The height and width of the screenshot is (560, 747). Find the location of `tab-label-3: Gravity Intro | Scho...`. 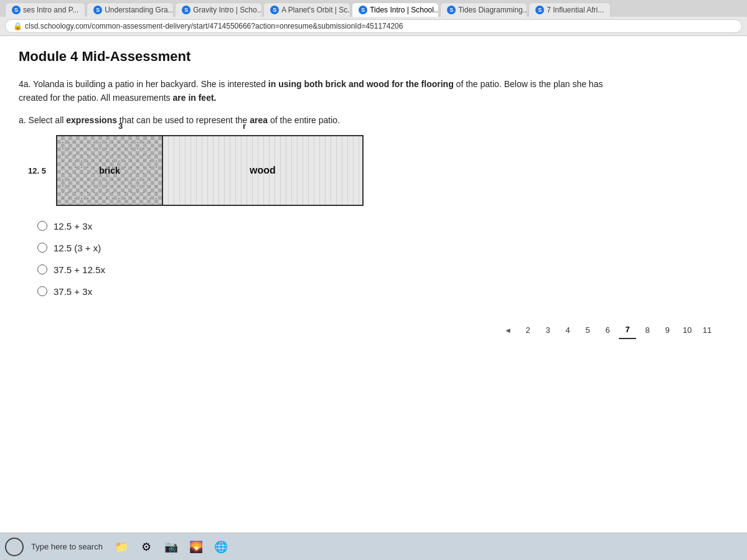

tab-label-3: Gravity Intro | Scho... is located at coordinates (228, 10).